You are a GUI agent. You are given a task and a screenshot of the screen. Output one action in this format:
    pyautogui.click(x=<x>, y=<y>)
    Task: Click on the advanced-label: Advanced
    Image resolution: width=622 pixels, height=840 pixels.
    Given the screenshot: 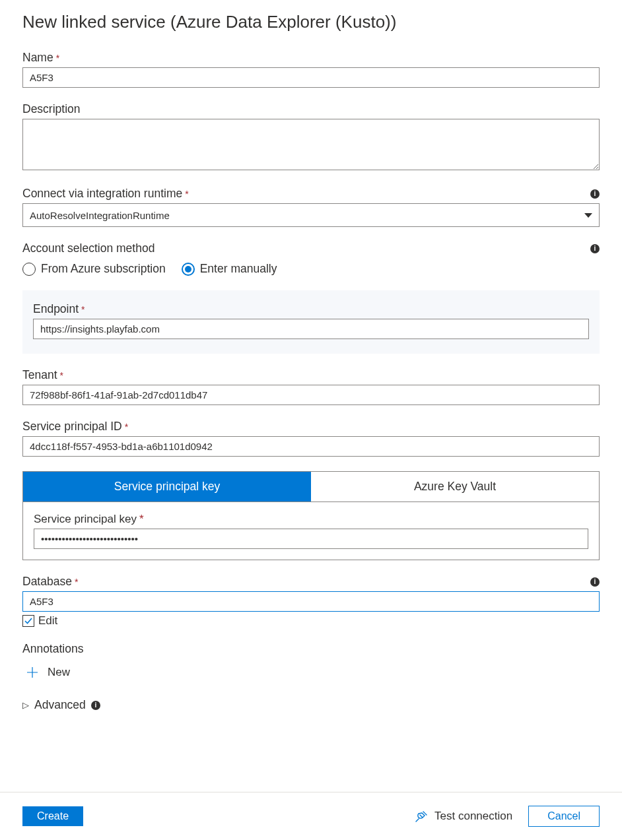 What is the action you would take?
    pyautogui.click(x=60, y=705)
    